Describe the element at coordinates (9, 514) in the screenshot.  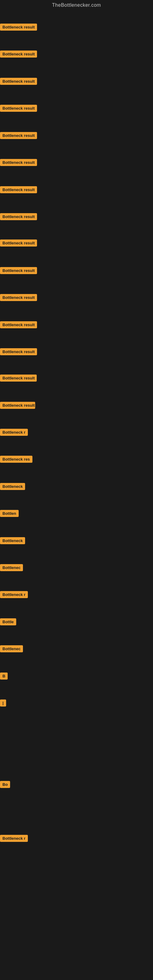
I see `bottleneck-result-badge: Bottlen` at that location.